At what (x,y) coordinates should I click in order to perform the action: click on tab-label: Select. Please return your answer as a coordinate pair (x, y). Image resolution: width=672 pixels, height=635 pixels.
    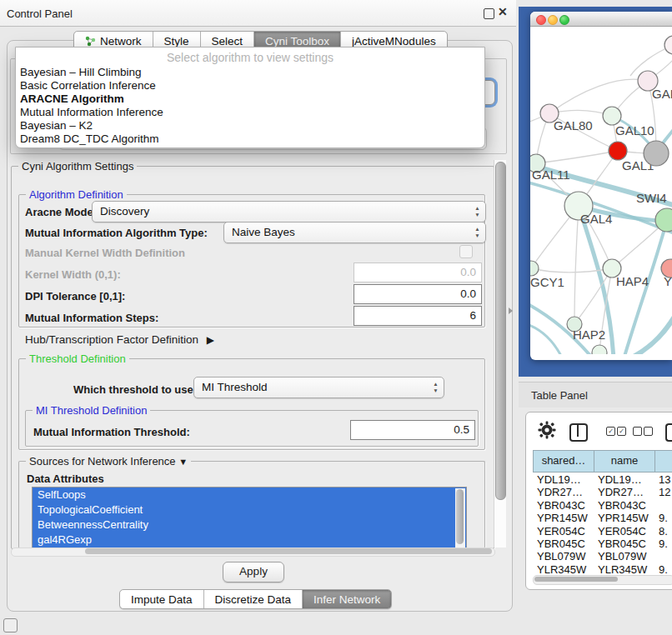
    Looking at the image, I should click on (228, 42).